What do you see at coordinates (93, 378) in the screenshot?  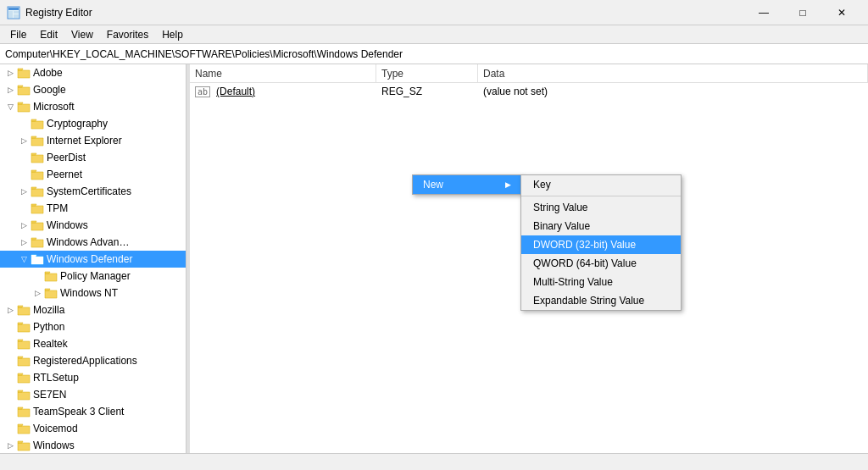 I see `tree-item-rtlsetup: RTLSetup` at bounding box center [93, 378].